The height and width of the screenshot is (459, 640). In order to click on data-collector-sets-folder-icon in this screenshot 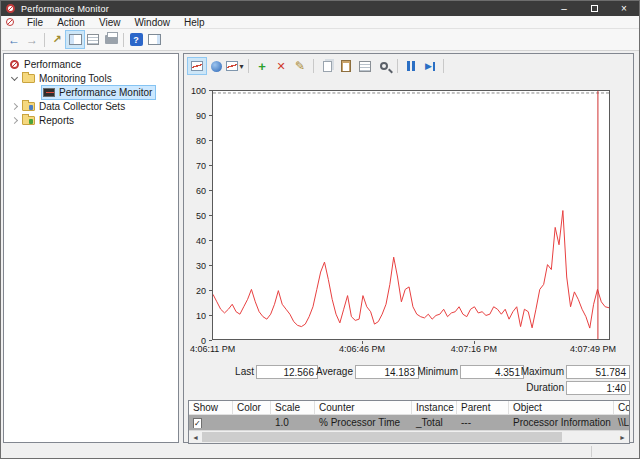, I will do `click(28, 106)`.